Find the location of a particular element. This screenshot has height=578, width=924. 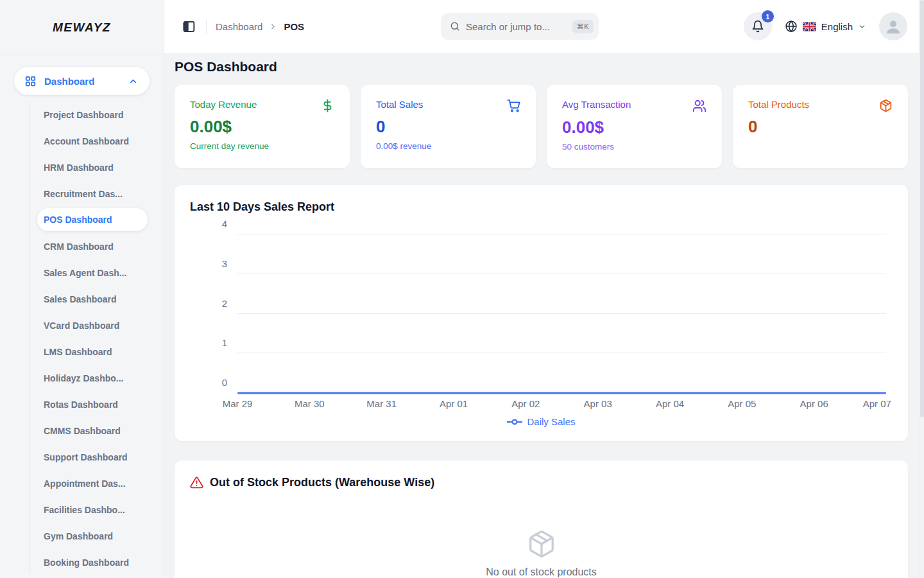

sidebar-item-pos-dashboard: POS Dashboard is located at coordinates (92, 220).